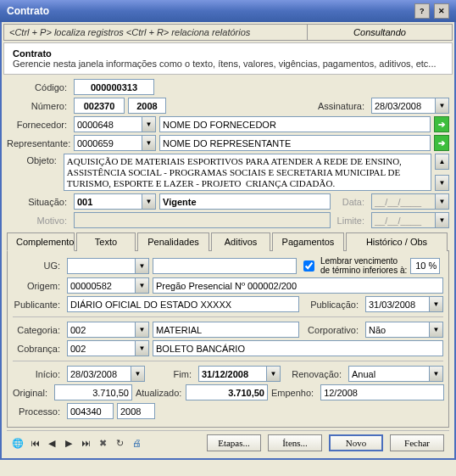  Describe the element at coordinates (298, 348) in the screenshot. I see `cobranca-text: BOLETO BANCÁRIO` at that location.